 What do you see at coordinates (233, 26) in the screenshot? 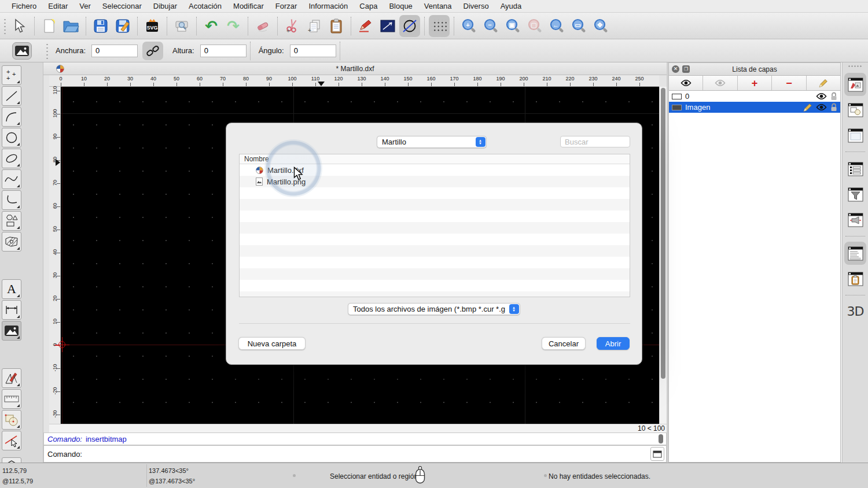
I see `redo-button: ↷` at bounding box center [233, 26].